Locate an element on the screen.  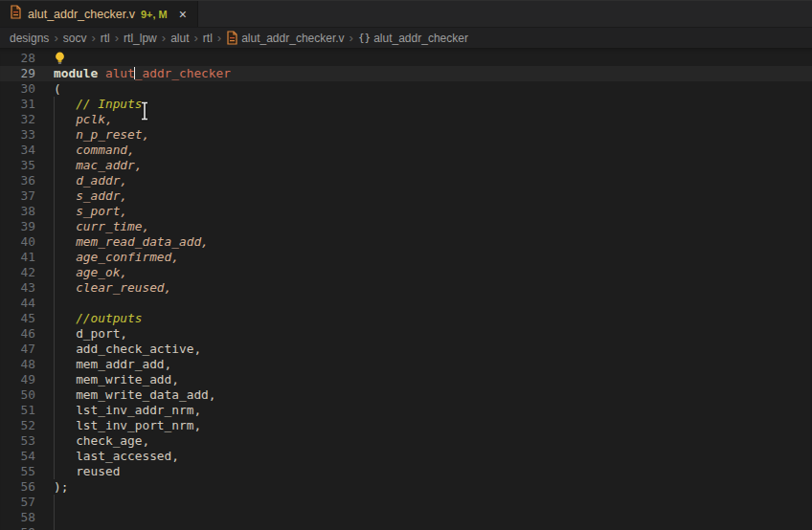
lightbulb-icon is located at coordinates (59, 58).